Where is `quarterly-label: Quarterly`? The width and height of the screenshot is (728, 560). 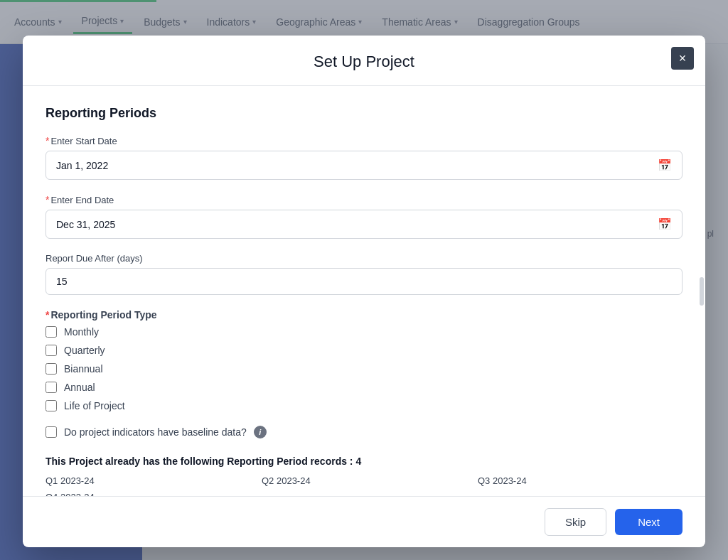
quarterly-label: Quarterly is located at coordinates (85, 350).